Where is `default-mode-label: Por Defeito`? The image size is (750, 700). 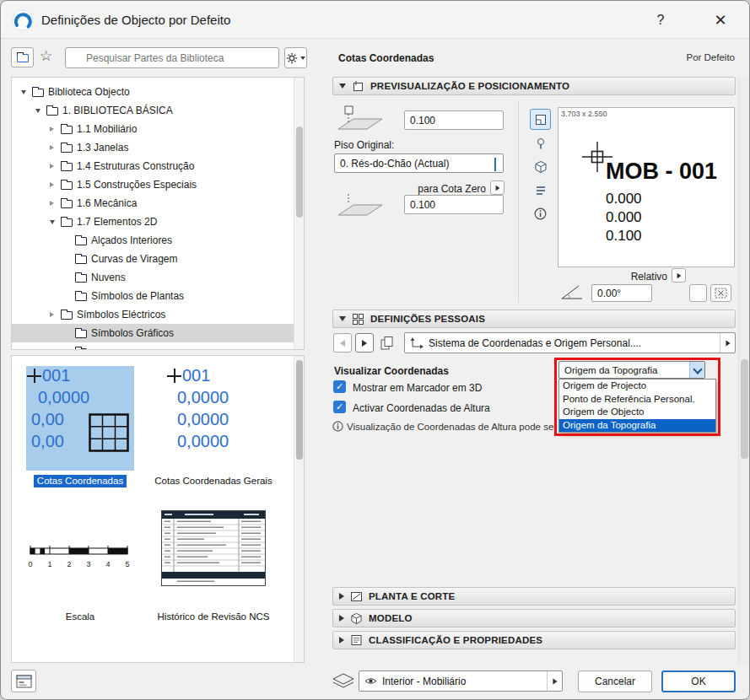 default-mode-label: Por Defeito is located at coordinates (672, 57).